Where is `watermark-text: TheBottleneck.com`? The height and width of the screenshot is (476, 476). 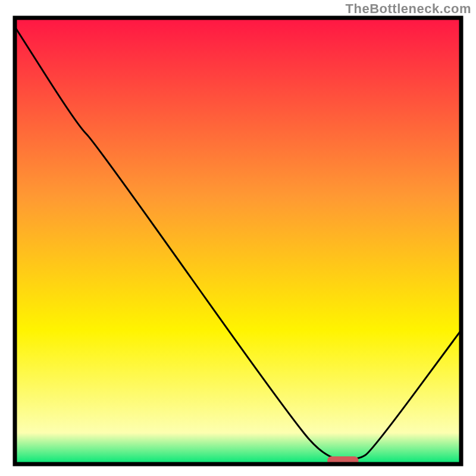
watermark-text: TheBottleneck.com is located at coordinates (408, 9).